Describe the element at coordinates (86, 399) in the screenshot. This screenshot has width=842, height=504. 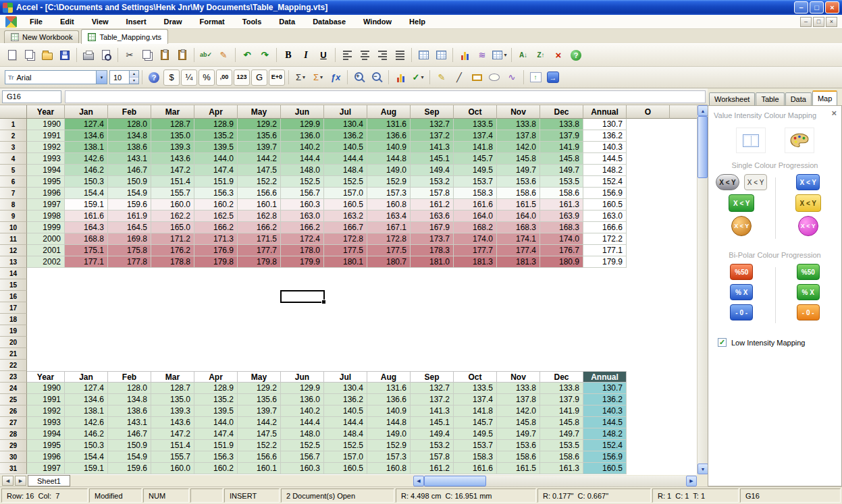
I see `grid-cell: 134.6` at that location.